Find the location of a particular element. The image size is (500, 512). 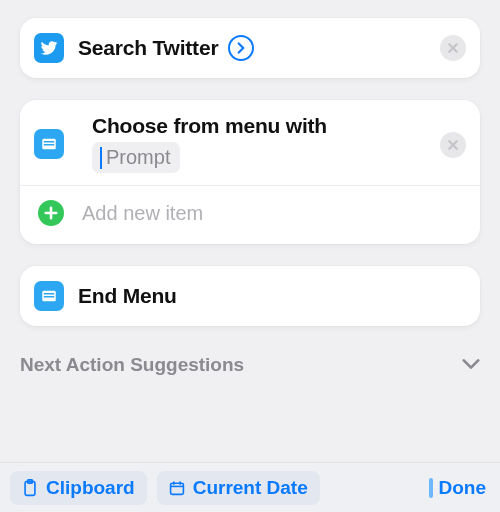

suggestions-header: Next Action Suggestions is located at coordinates (250, 367).